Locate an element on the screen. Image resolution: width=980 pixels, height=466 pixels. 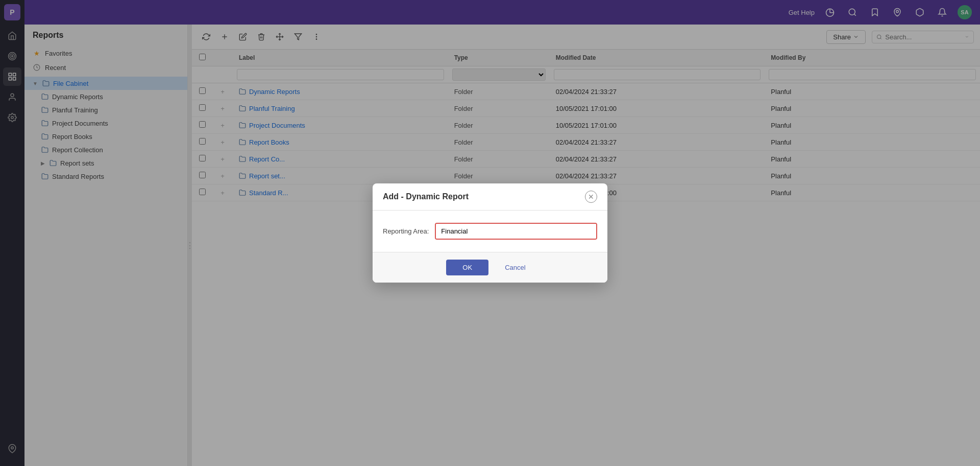
reporting-area-label: Reporting Area: is located at coordinates (406, 231).